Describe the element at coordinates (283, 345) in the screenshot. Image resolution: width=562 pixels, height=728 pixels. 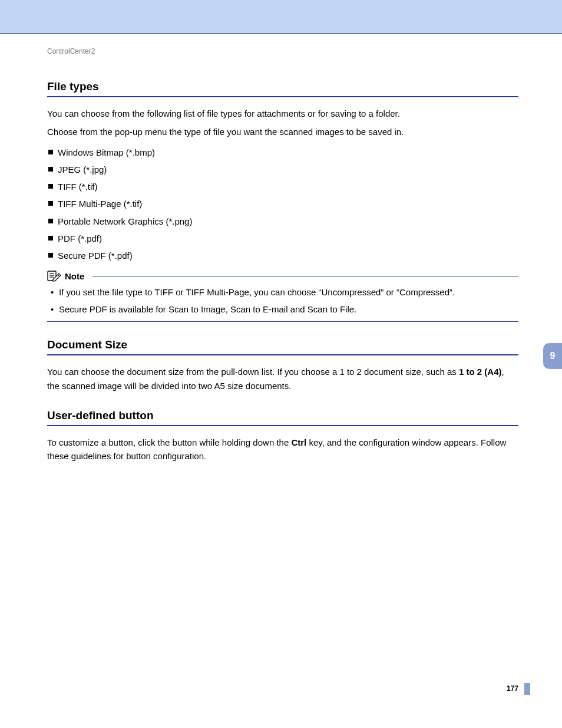
I see `heading-document-size: Document Size` at that location.